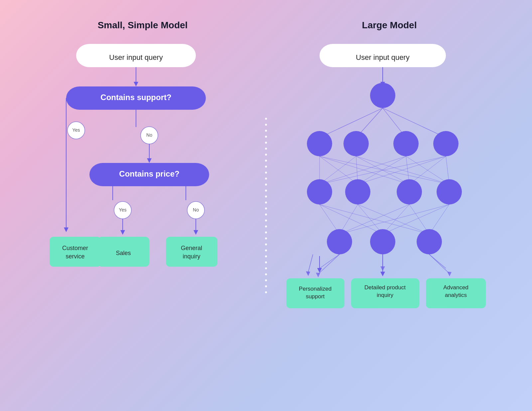 This screenshot has height=411, width=532. What do you see at coordinates (456, 295) in the screenshot?
I see `svg-text: analytics` at bounding box center [456, 295].